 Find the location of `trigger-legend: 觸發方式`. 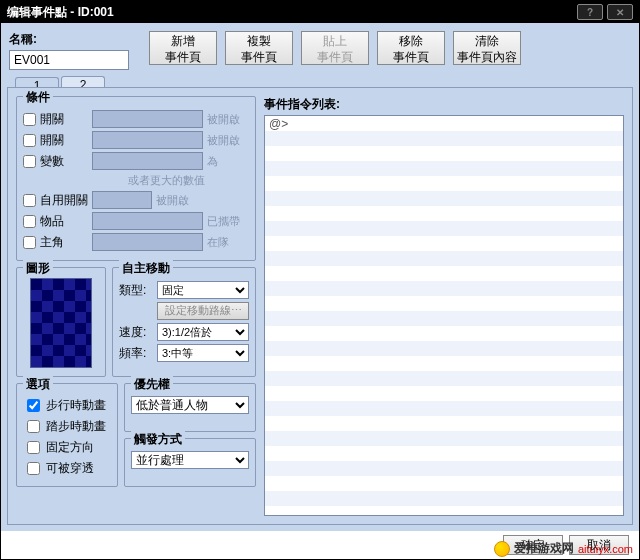

trigger-legend: 觸發方式 is located at coordinates (158, 440).